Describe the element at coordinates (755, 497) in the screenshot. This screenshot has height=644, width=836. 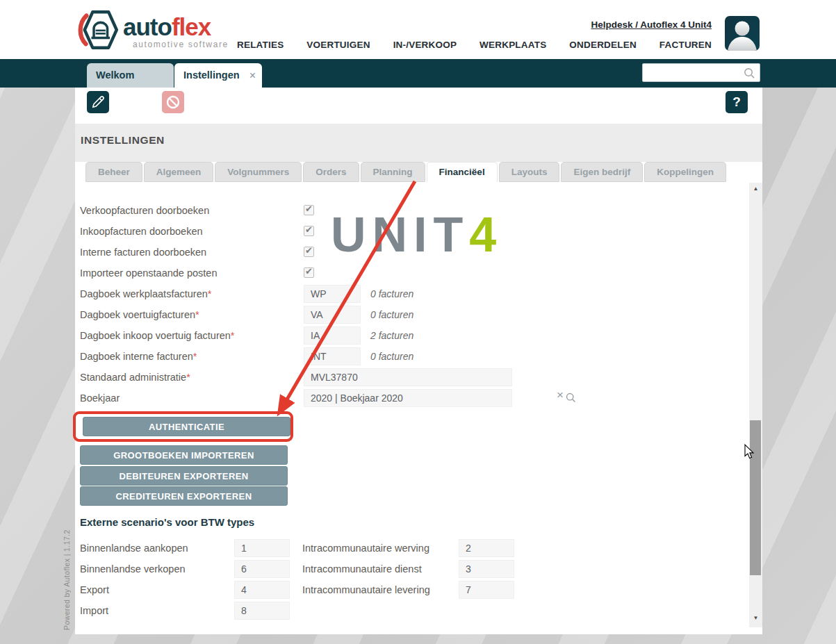
I see `scrollbar-thumb` at that location.